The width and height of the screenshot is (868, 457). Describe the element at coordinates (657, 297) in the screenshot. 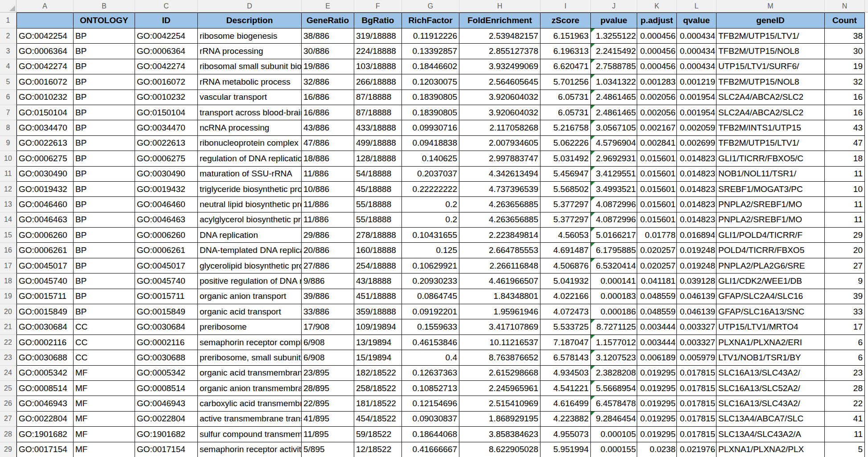

I see `cell-K19: 0.048559` at that location.